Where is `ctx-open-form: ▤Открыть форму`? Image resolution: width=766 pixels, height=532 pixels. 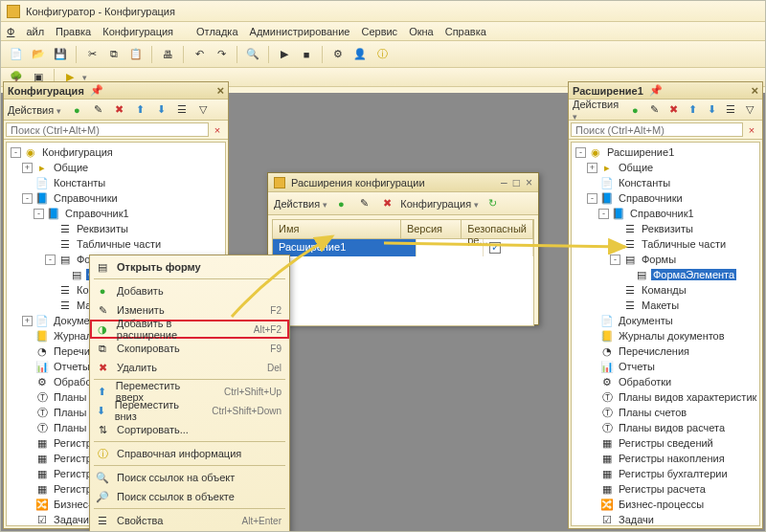
ctx-open-form: ▤Открыть форму is located at coordinates (190, 267).